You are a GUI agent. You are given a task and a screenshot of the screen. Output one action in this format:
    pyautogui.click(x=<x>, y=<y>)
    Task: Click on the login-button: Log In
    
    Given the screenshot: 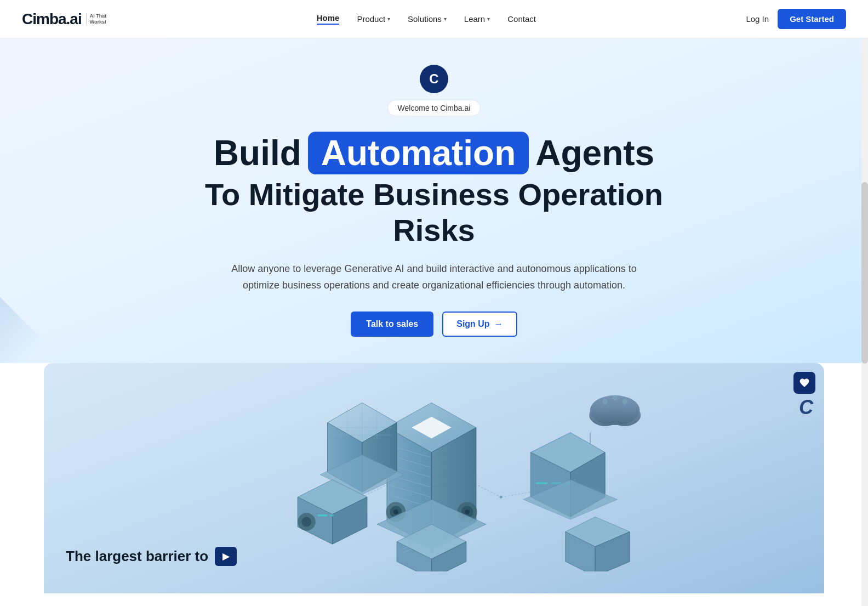 What is the action you would take?
    pyautogui.click(x=757, y=19)
    